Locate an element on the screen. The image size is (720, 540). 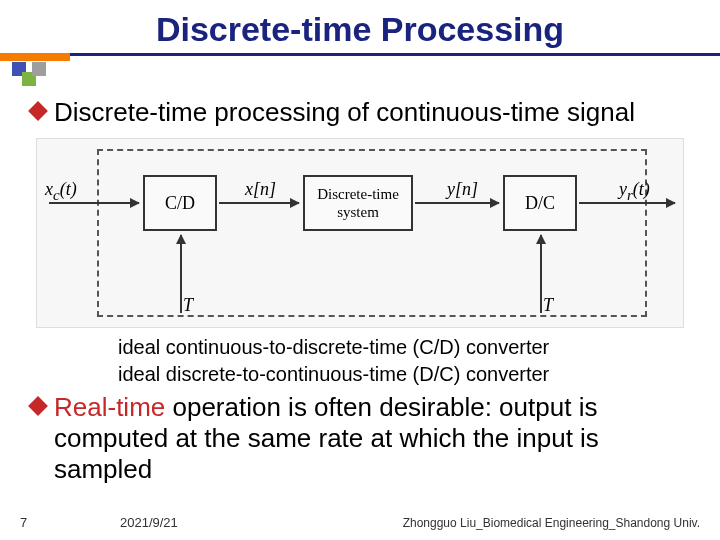
signal-yn: y[n] is located at coordinates (462, 190).